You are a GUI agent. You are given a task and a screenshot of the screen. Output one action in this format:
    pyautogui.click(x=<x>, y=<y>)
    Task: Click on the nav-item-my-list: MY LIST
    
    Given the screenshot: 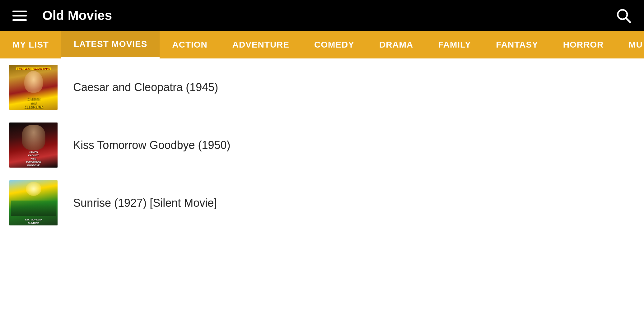 What is the action you would take?
    pyautogui.click(x=30, y=45)
    